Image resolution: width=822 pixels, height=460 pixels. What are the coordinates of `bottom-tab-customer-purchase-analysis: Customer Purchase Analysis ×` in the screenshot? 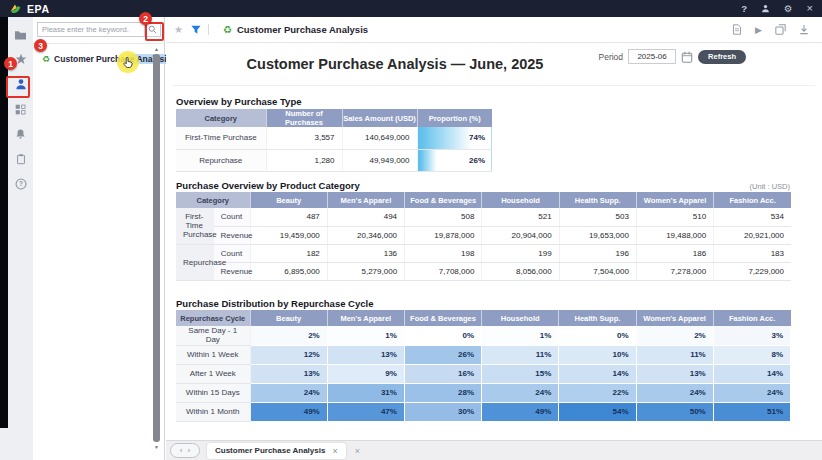 It's located at (276, 451).